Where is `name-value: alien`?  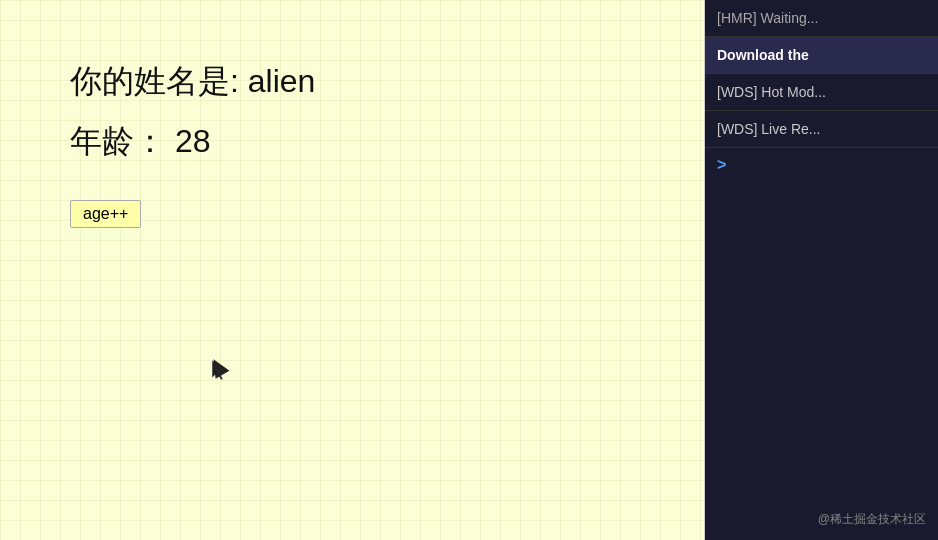 name-value: alien is located at coordinates (282, 81).